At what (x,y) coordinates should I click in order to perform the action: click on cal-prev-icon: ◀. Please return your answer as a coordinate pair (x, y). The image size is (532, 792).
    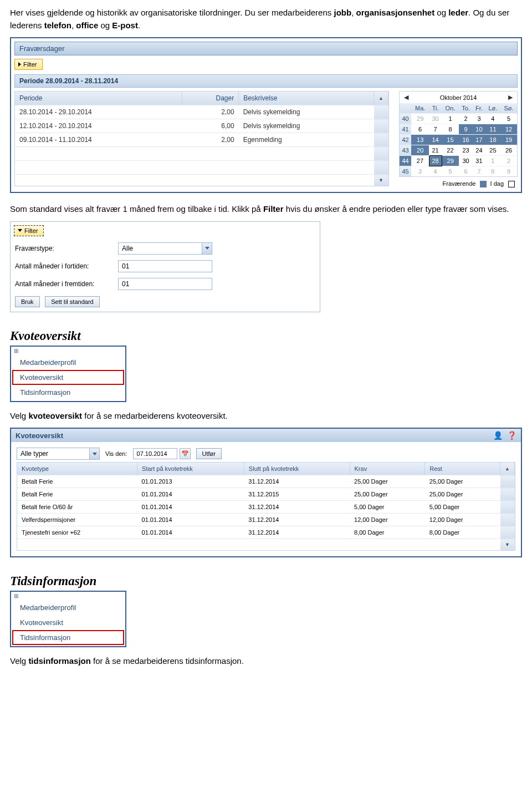
    Looking at the image, I should click on (406, 98).